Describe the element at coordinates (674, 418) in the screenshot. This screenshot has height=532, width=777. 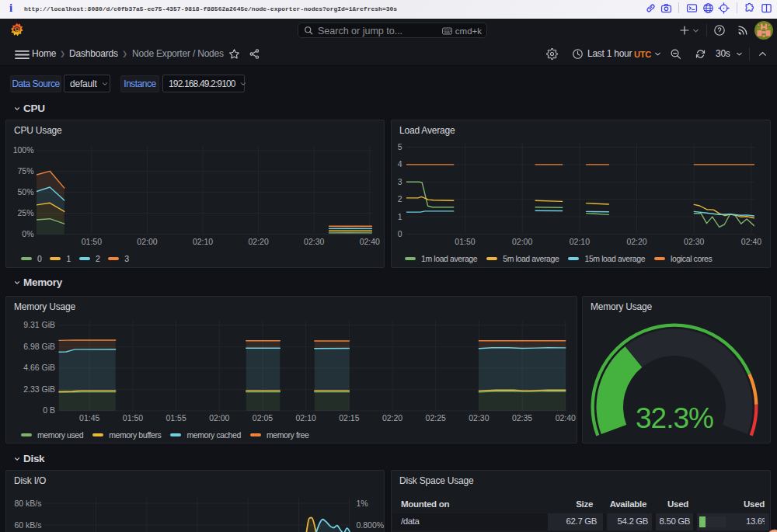
I see `gauge-value: 32.3%` at that location.